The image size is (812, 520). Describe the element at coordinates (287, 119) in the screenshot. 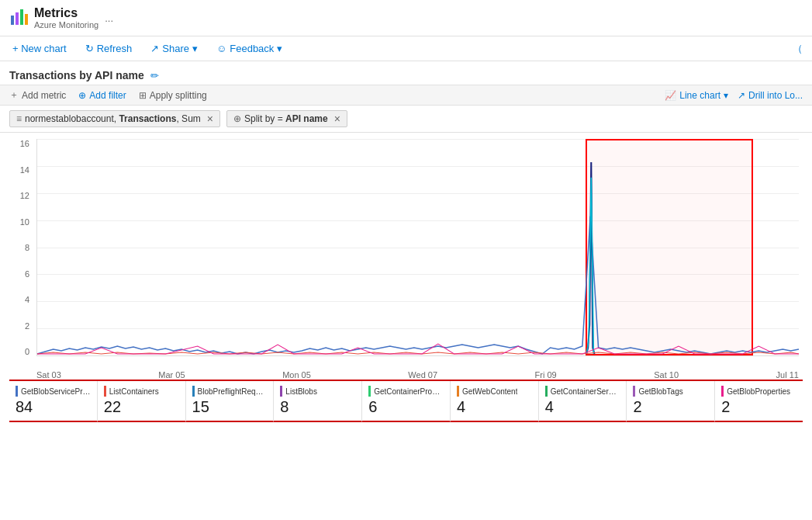

I see `split-pill: ⊕ Split by = API name ×` at that location.